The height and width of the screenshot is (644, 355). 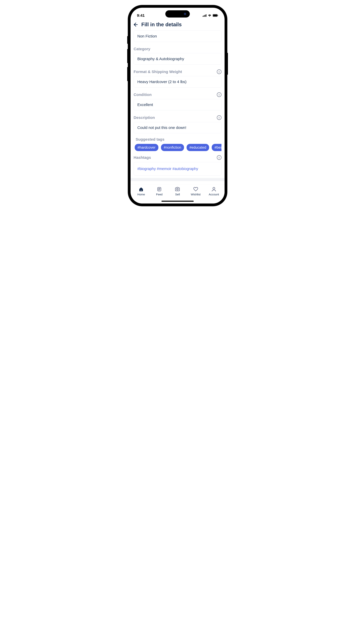 I want to click on section-divider, so click(x=178, y=180).